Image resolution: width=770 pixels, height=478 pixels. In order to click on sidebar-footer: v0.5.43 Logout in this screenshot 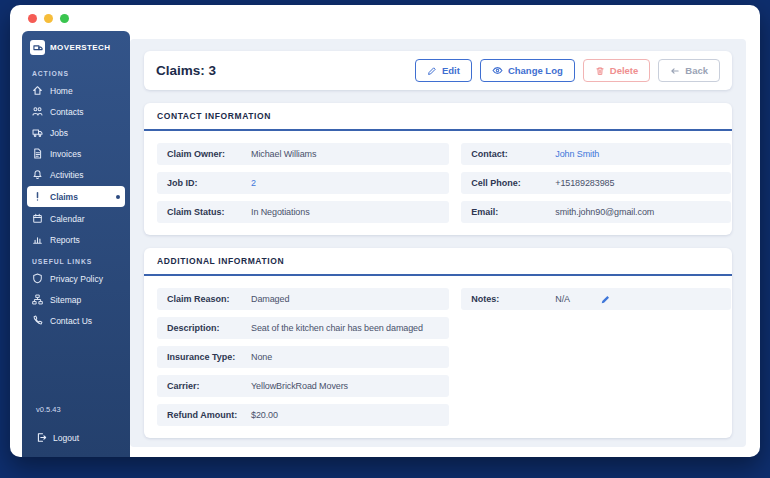, I will do `click(76, 431)`.